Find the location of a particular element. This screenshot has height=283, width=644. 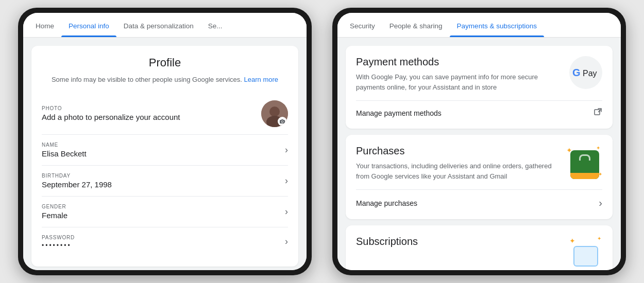

tab-people-sharing: People & sharing is located at coordinates (416, 25).